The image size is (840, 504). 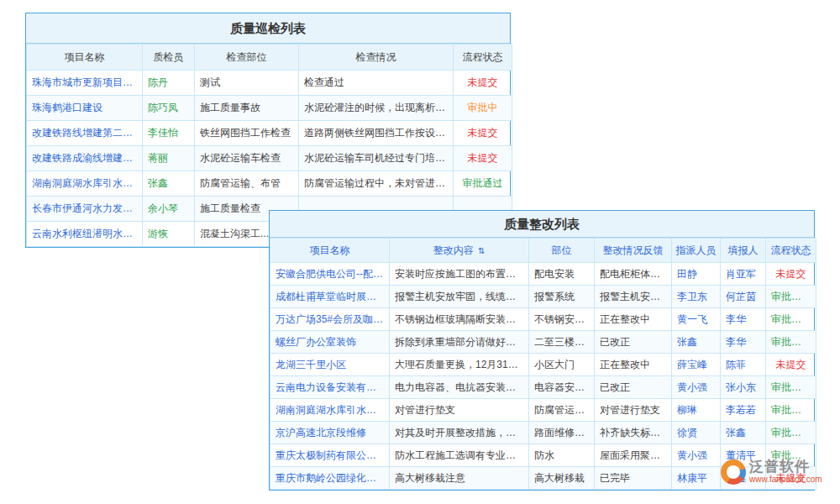 What do you see at coordinates (459, 250) in the screenshot?
I see `col-header-rectify-content: 整改内容 ⇅` at bounding box center [459, 250].